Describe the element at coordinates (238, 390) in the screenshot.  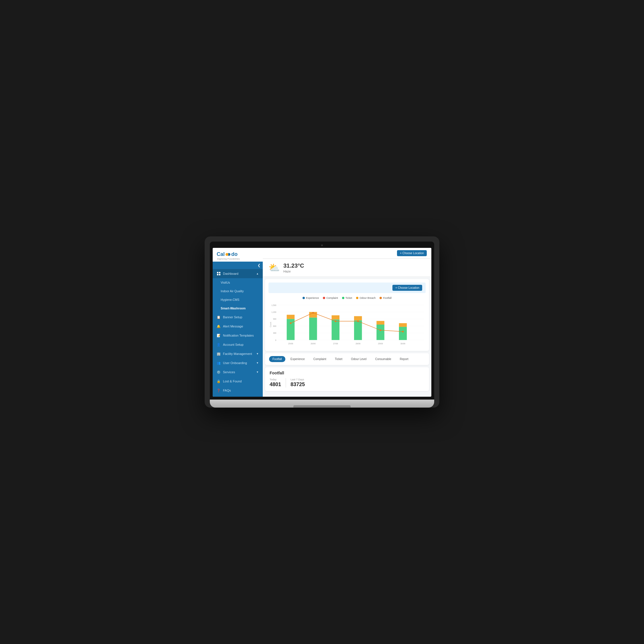
I see `sidebar-item-faqs: ❓ FAQs` at that location.